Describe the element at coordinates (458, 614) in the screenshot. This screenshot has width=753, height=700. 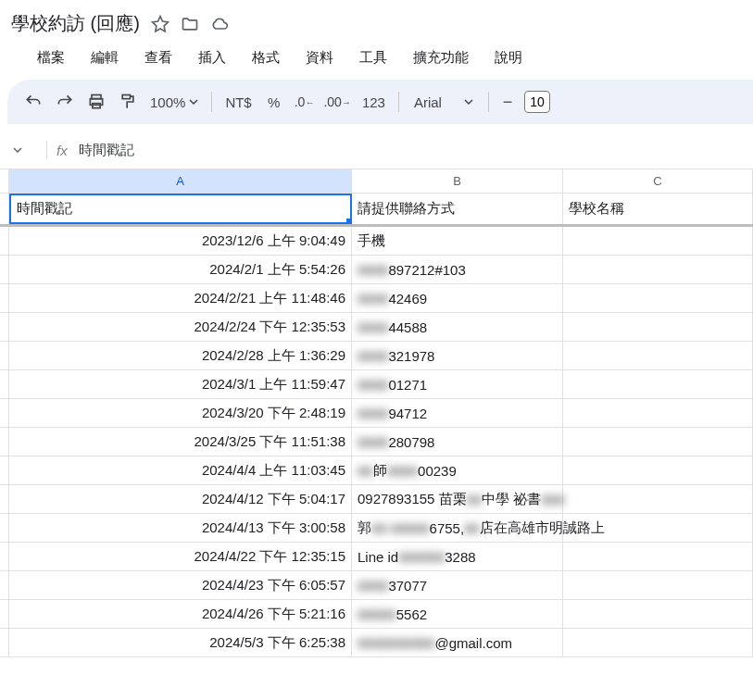
I see `cell: 000005562` at that location.